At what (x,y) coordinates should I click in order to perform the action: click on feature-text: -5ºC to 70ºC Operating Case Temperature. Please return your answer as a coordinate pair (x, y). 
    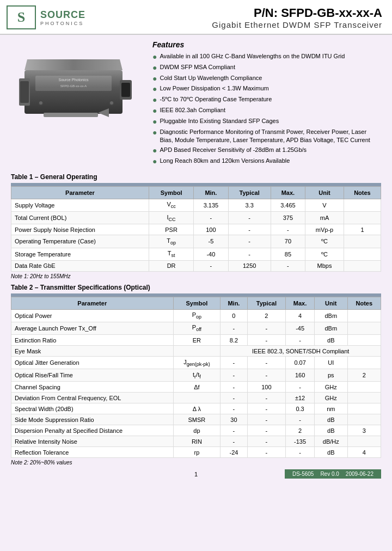
    Looking at the image, I should click on (216, 99).